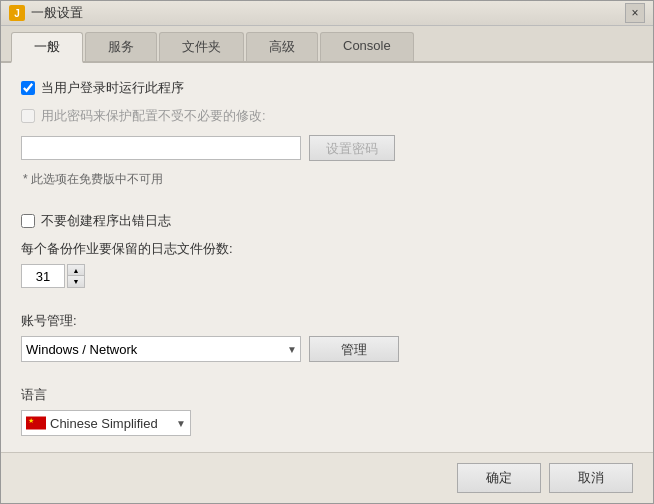 This screenshot has width=654, height=504. Describe the element at coordinates (327, 321) in the screenshot. I see `account-label: 账号管理:` at that location.